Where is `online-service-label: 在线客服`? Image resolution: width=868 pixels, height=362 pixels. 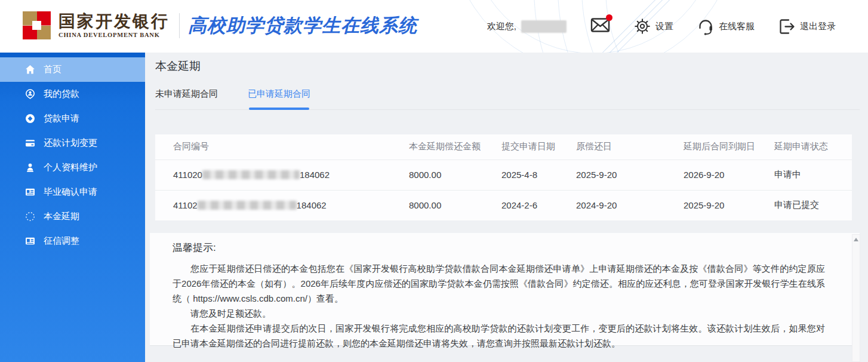
online-service-label: 在线客服 is located at coordinates (737, 26).